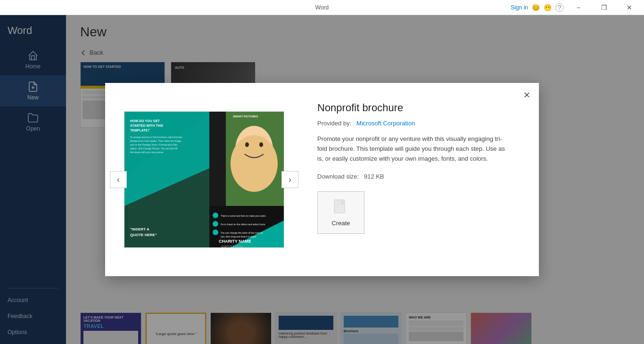 This screenshot has width=644, height=344. I want to click on svg-text: TEMPLATE?, so click(140, 130).